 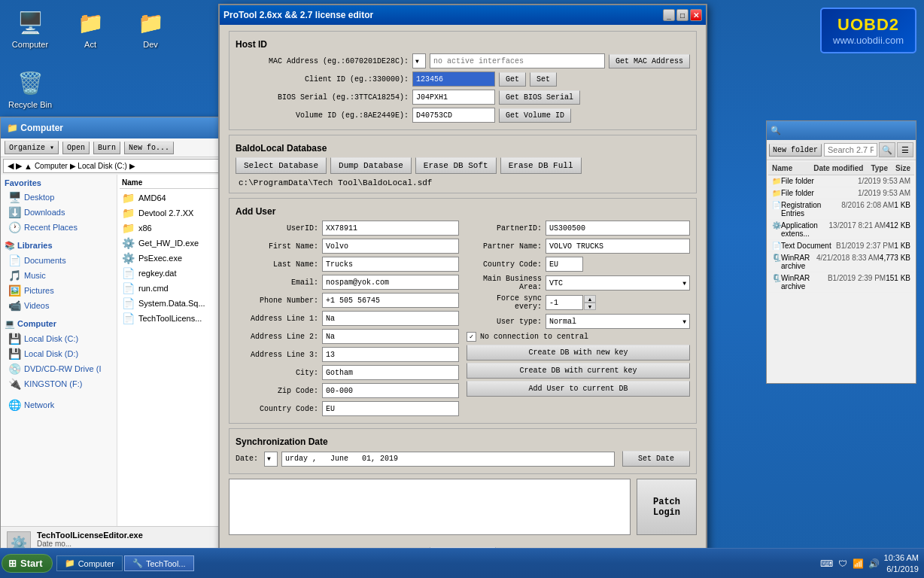 What do you see at coordinates (90, 563) in the screenshot?
I see `taskbar-item-computer: 📁 Computer` at bounding box center [90, 563].